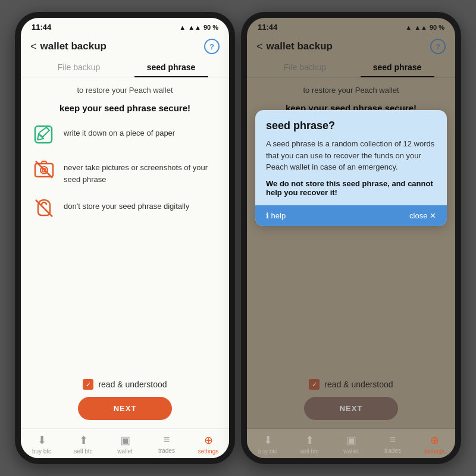 The image size is (476, 476). Describe the element at coordinates (42, 440) in the screenshot. I see `buy-btc-icon: ⬇` at that location.